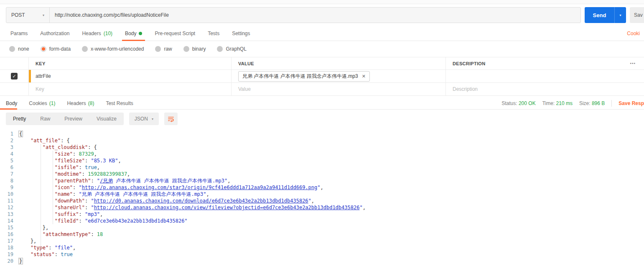  What do you see at coordinates (14, 76) in the screenshot?
I see `row-checkbox-checked: ✓` at bounding box center [14, 76].